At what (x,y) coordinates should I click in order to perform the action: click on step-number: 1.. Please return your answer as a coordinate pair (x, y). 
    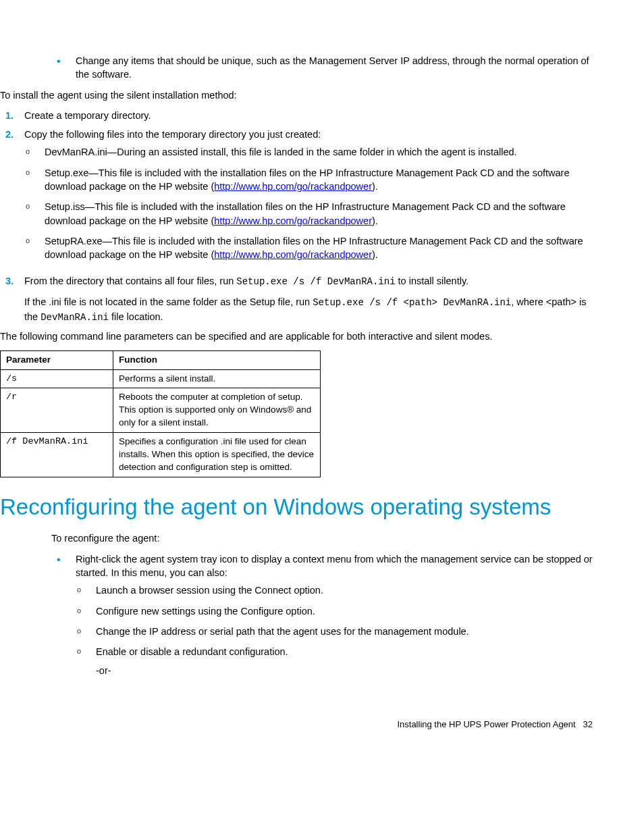
    Looking at the image, I should click on (15, 115).